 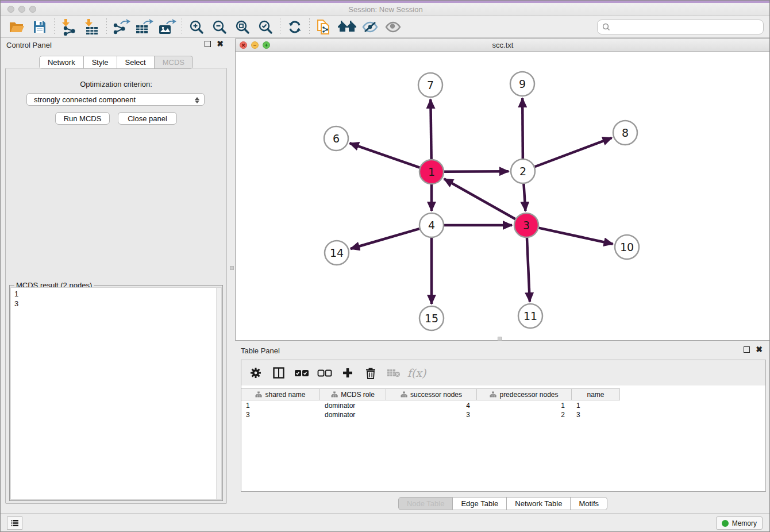 What do you see at coordinates (596, 394) in the screenshot?
I see `column-header-name: name` at bounding box center [596, 394].